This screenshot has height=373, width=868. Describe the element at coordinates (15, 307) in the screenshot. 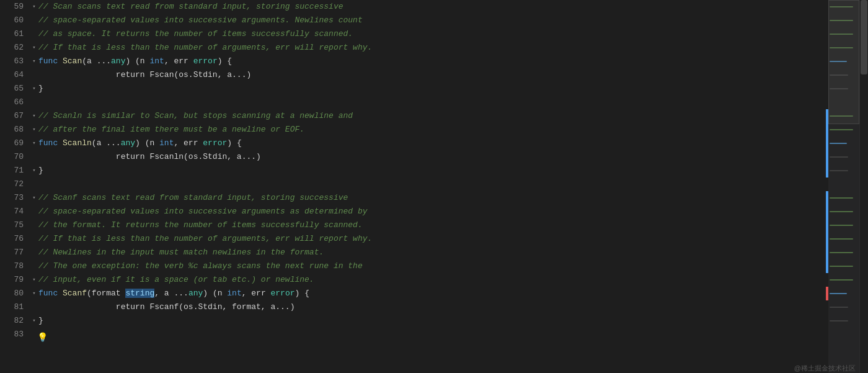

I see `line-number: 81` at that location.